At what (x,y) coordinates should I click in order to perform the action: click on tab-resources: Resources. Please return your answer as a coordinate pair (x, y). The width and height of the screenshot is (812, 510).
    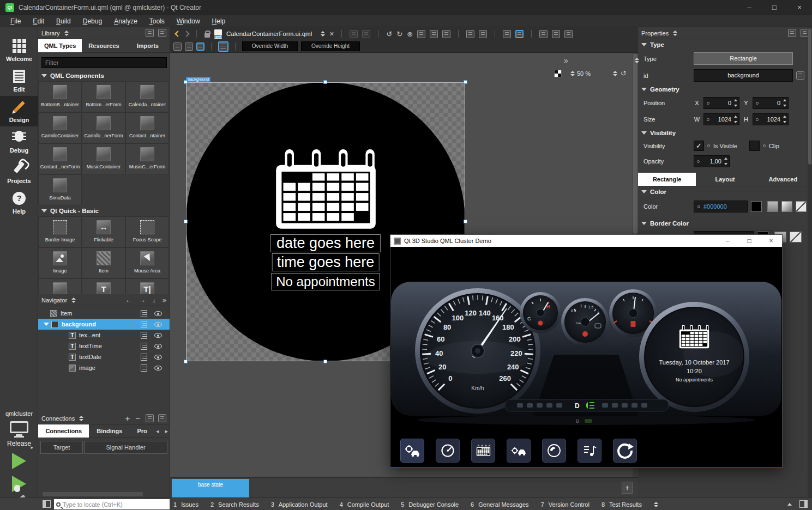
    Looking at the image, I should click on (104, 46).